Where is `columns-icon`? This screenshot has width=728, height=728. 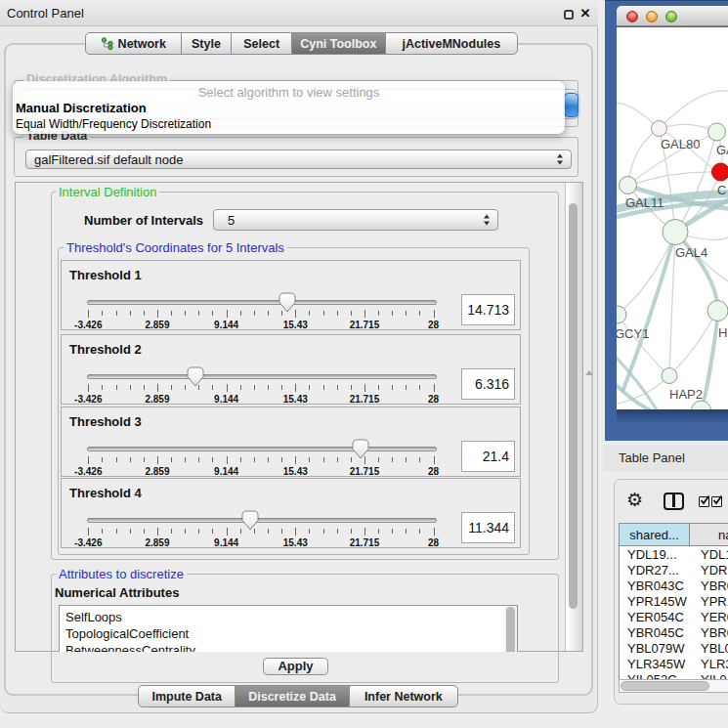 columns-icon is located at coordinates (674, 501).